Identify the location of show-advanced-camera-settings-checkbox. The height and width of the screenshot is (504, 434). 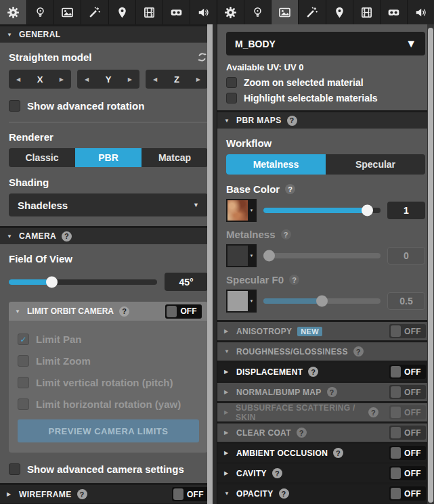
(15, 469).